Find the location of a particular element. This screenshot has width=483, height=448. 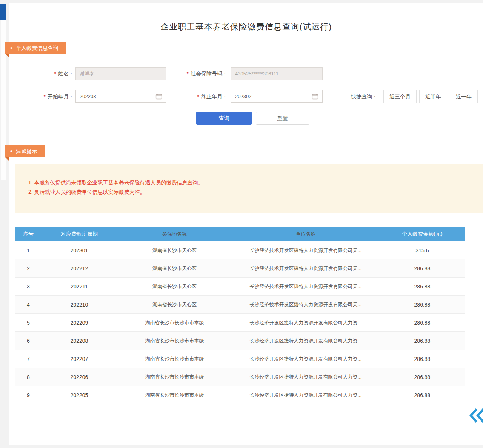

table-cell: 6 is located at coordinates (28, 341).